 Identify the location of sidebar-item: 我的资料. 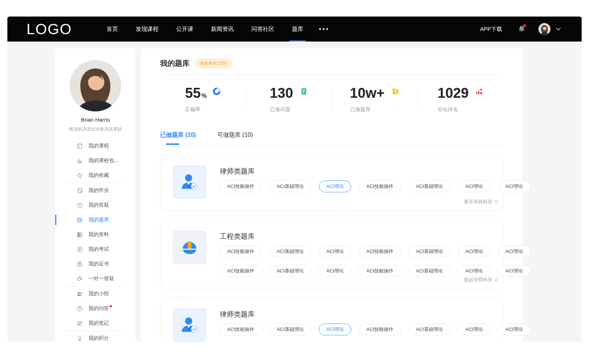
(95, 235).